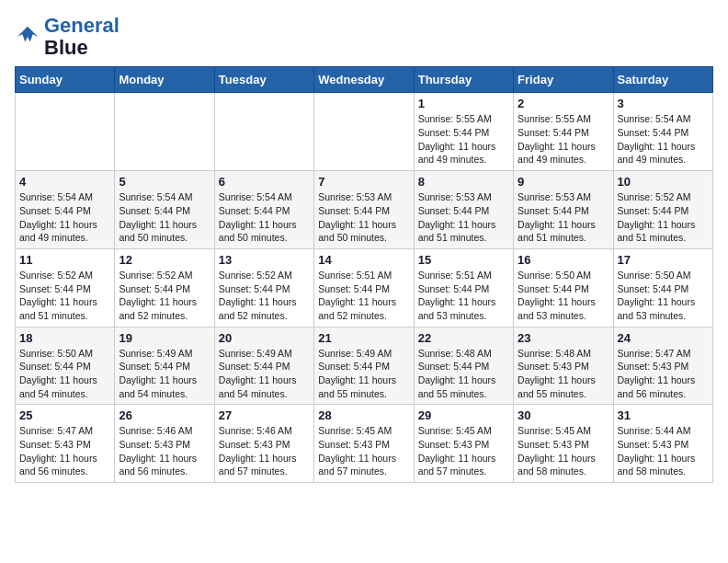 The width and height of the screenshot is (728, 563). Describe the element at coordinates (664, 451) in the screenshot. I see `day-info: Sunrise: 5:44 AM Sunset: 5:43 PM Dayligh…` at that location.